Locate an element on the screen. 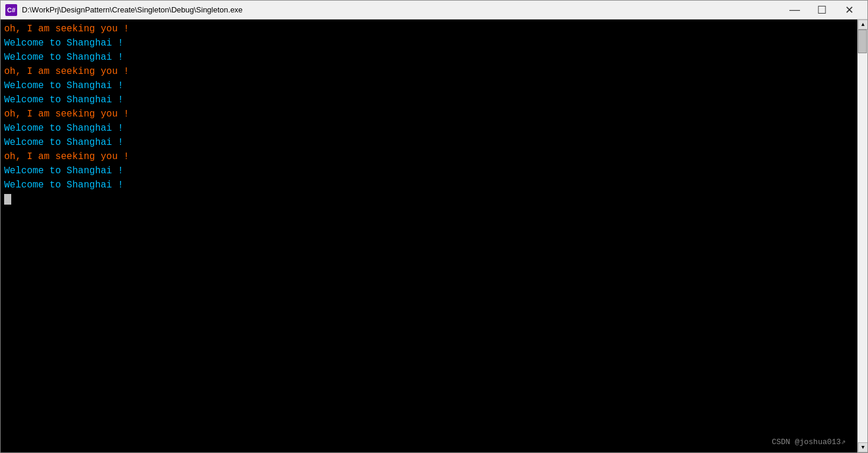  maximize-button: ☐ is located at coordinates (822, 10).